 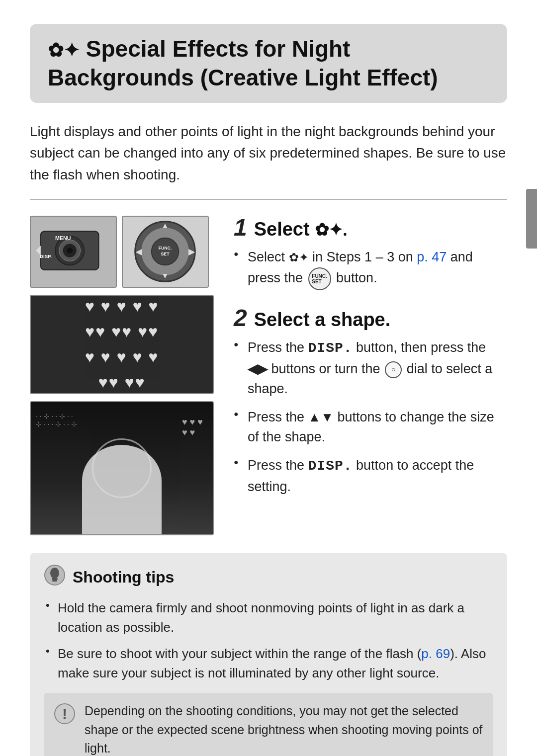 What do you see at coordinates (370, 476) in the screenshot?
I see `step-2-bullet-3: Press the DISP. button to accept the set…` at bounding box center [370, 476].